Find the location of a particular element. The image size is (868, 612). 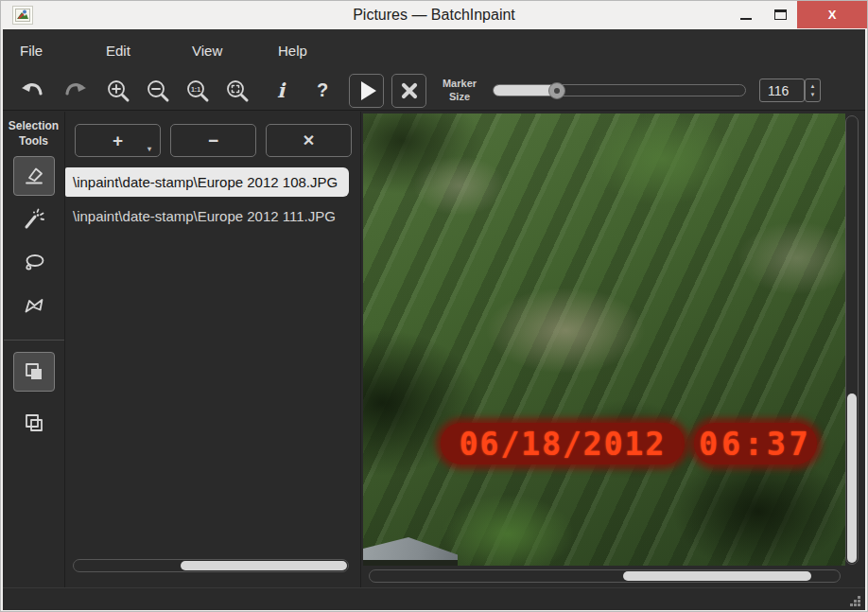

layers-filled-icon is located at coordinates (34, 372).